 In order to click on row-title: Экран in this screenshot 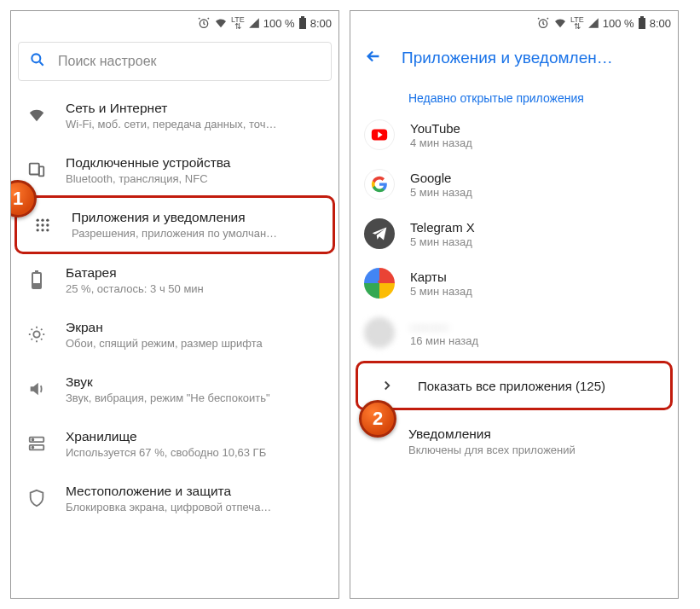, I will do `click(195, 328)`.